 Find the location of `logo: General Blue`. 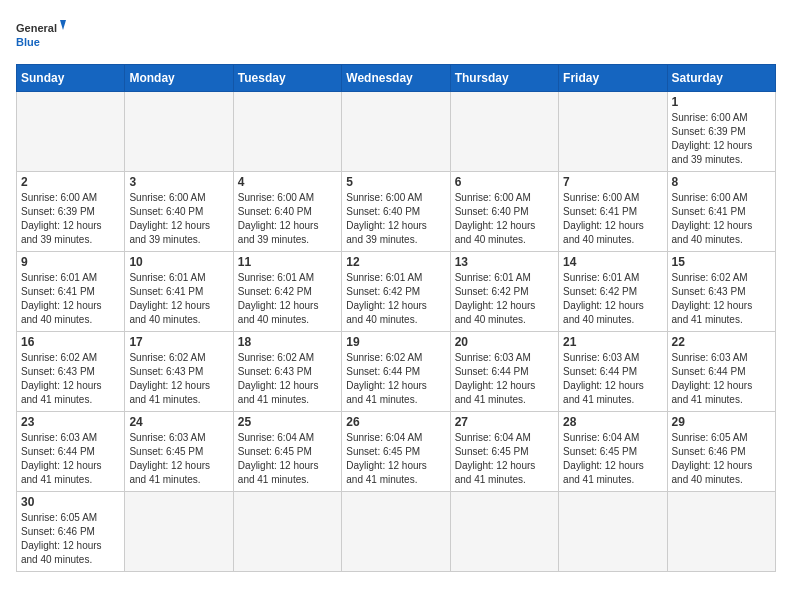

logo: General Blue is located at coordinates (41, 36).